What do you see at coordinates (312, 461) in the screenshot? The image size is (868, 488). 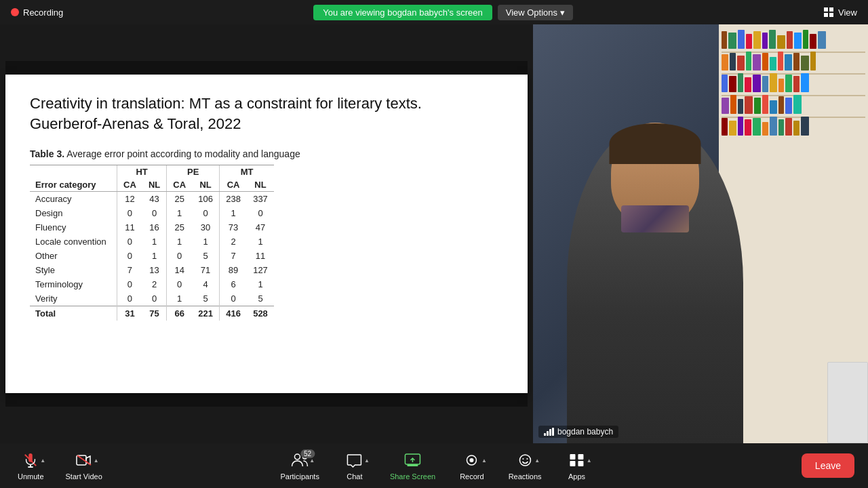 I see `participants-chevron: ▲` at bounding box center [312, 461].